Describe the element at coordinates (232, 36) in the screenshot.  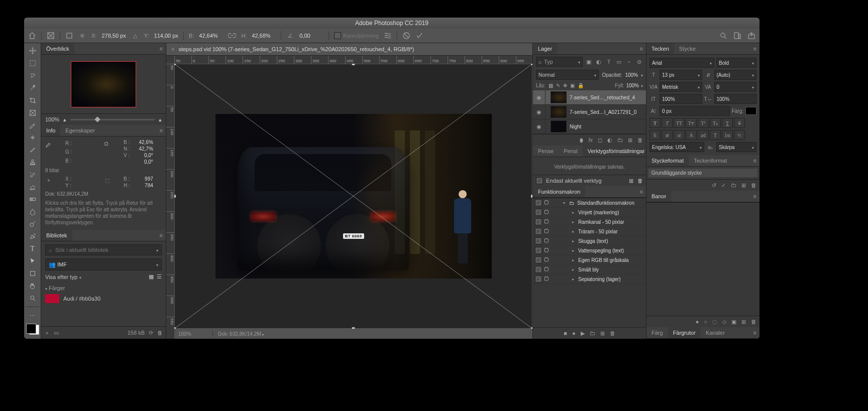
I see `link-wh-icon` at that location.